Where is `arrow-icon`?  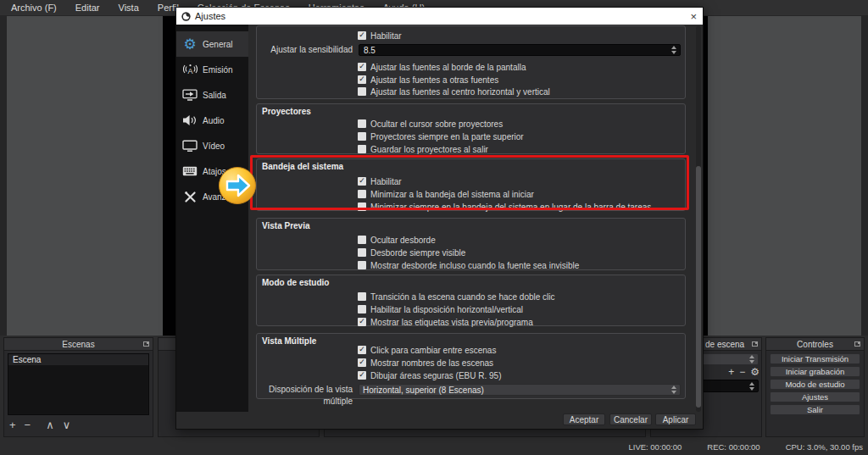 arrow-icon is located at coordinates (237, 186).